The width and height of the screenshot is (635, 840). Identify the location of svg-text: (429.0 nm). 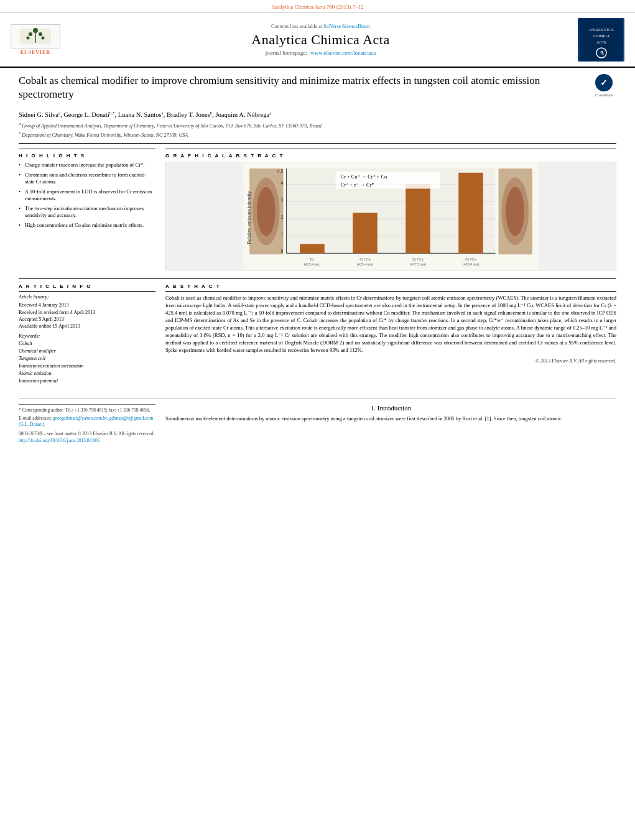
(471, 265).